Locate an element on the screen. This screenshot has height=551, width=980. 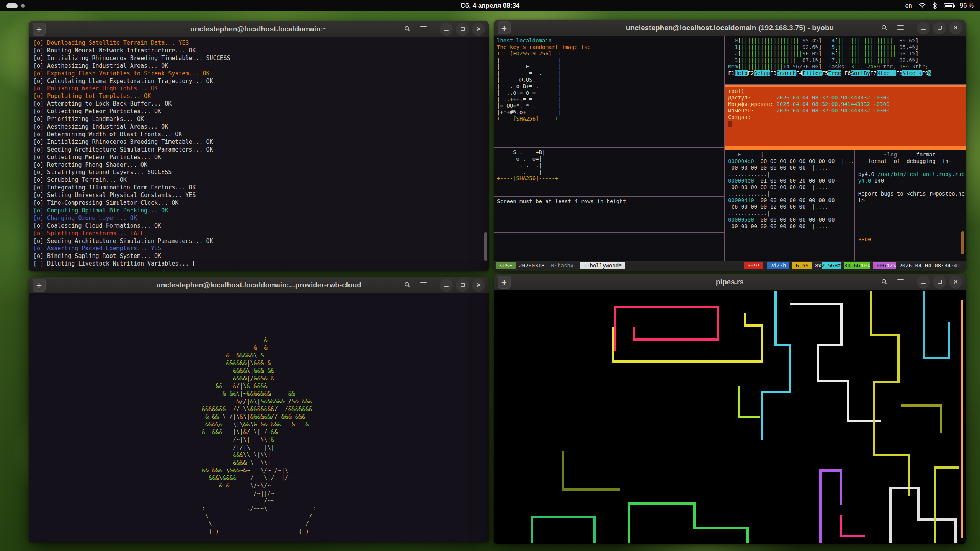
titlebar: + unclestephen@localhost.localdomain:~ is located at coordinates (259, 29).